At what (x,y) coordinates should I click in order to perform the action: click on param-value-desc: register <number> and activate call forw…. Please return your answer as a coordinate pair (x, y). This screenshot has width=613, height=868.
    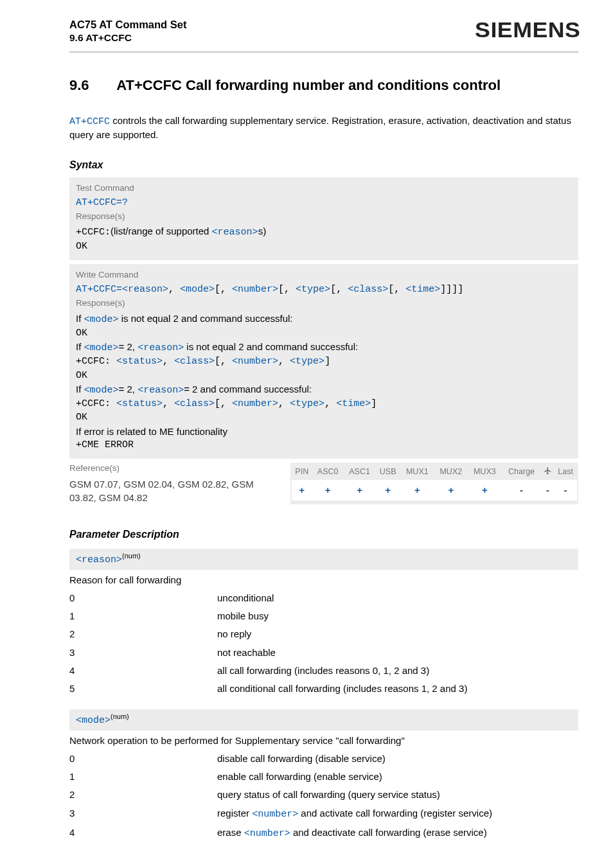
    Looking at the image, I should click on (398, 814).